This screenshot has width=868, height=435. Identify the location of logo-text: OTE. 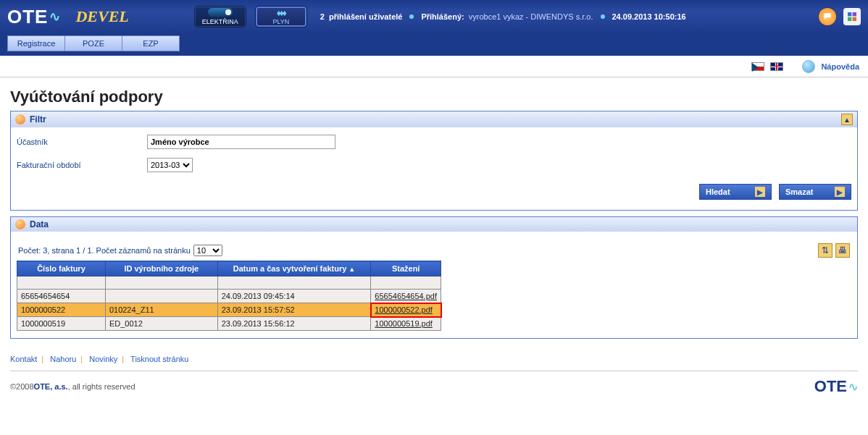
(28, 17).